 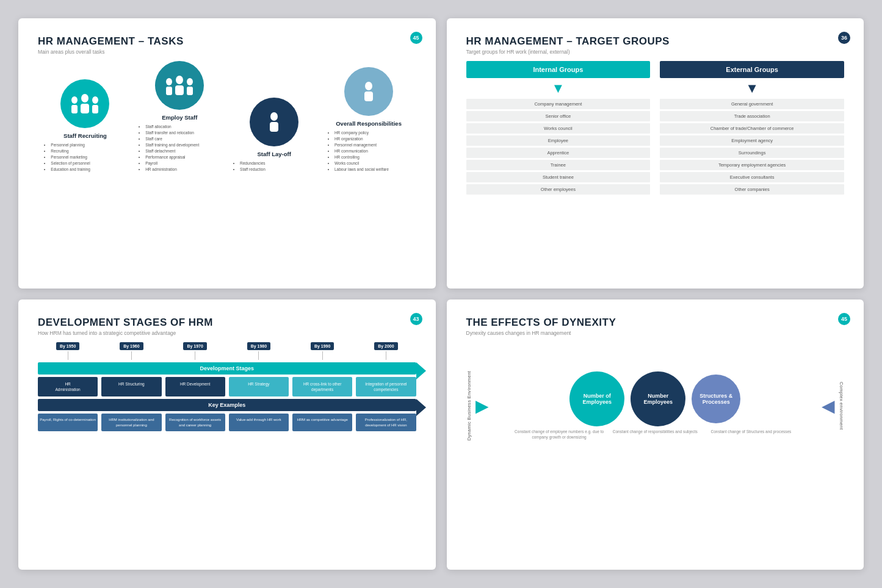 What do you see at coordinates (416, 319) in the screenshot?
I see `slide3-num-badge: 43` at bounding box center [416, 319].